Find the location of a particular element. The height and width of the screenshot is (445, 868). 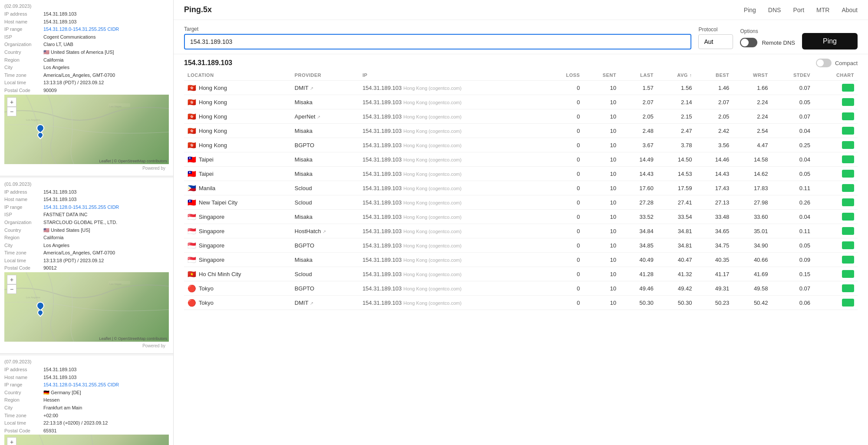

location-name: Hong Kong is located at coordinates (213, 131).